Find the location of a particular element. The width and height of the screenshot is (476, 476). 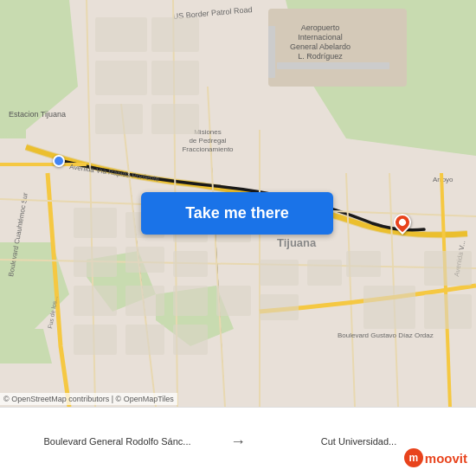

svg-text: Aeropuerto is located at coordinates (320, 28).